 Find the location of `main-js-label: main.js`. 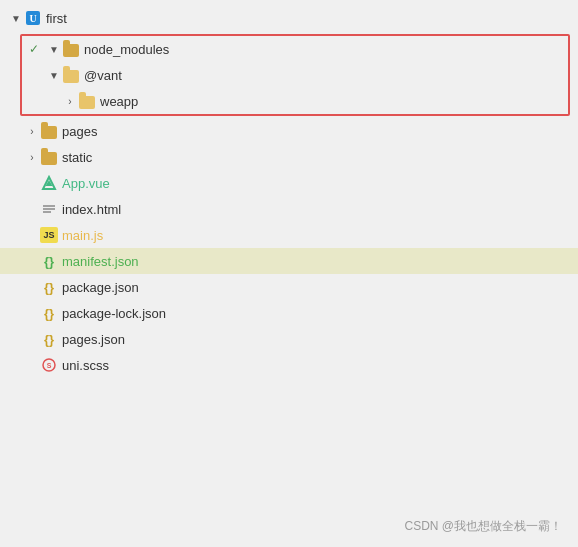

main-js-label: main.js is located at coordinates (82, 236).